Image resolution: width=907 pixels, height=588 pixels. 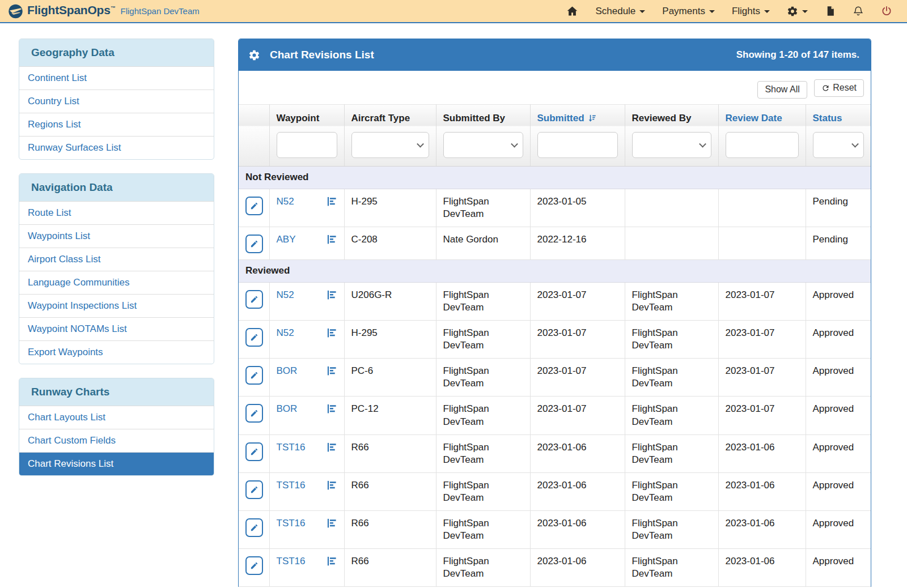 What do you see at coordinates (322, 55) in the screenshot?
I see `page-title: Chart Revisions List` at bounding box center [322, 55].